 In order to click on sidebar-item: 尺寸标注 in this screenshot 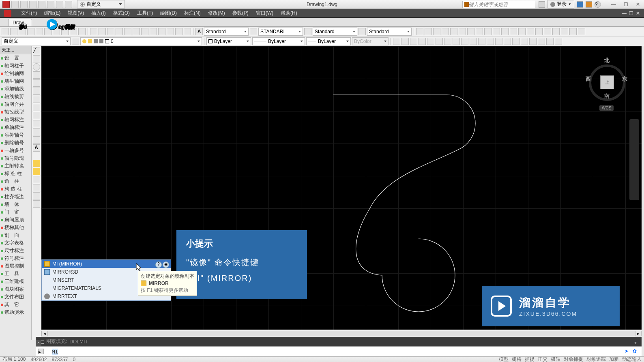, I will do `click(15, 251)`.